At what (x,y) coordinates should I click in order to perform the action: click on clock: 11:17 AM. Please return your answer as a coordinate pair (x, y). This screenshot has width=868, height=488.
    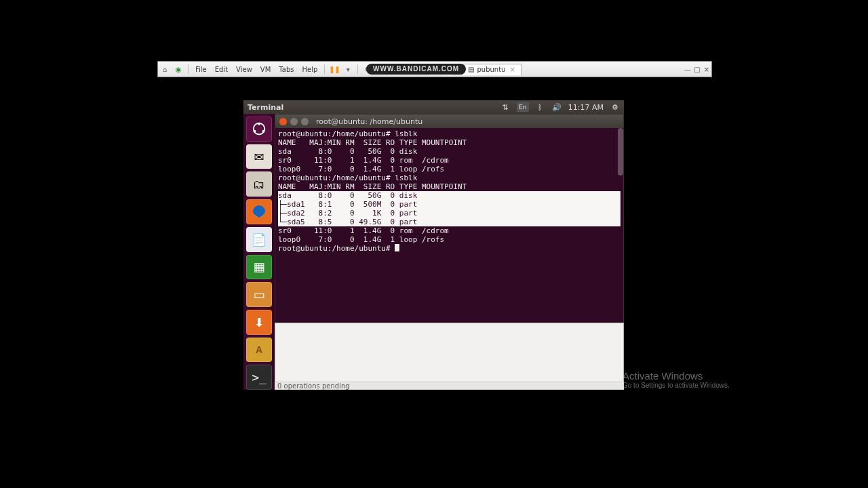
    Looking at the image, I should click on (586, 107).